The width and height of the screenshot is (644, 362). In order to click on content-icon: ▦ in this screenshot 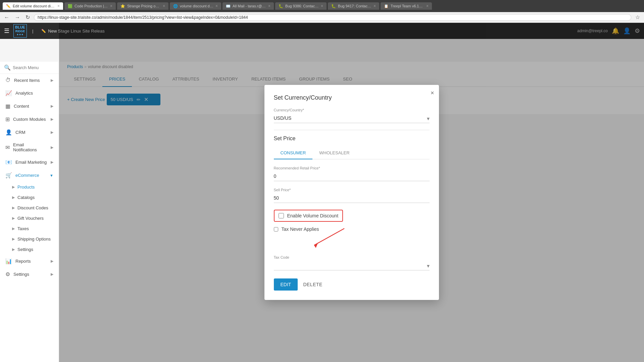, I will do `click(8, 106)`.